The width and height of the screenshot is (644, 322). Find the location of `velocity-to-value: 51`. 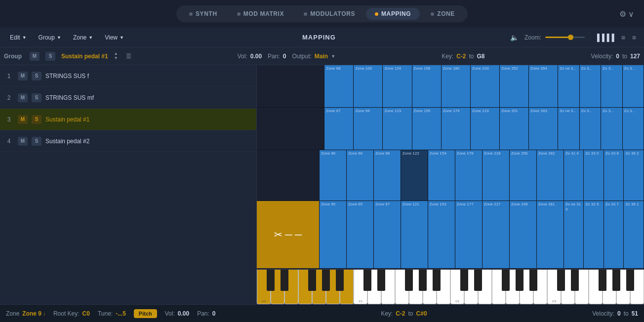

velocity-to-value: 51 is located at coordinates (635, 314).